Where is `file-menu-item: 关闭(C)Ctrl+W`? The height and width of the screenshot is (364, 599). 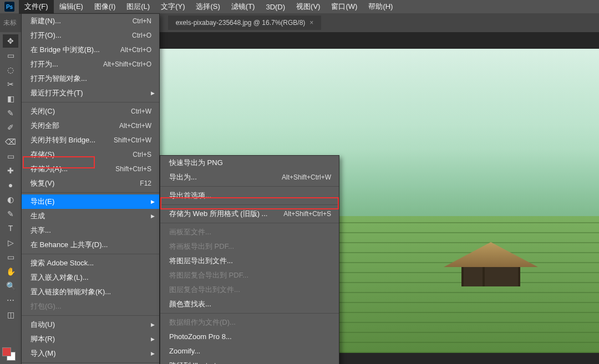 file-menu-item: 关闭(C)Ctrl+W is located at coordinates (90, 111).